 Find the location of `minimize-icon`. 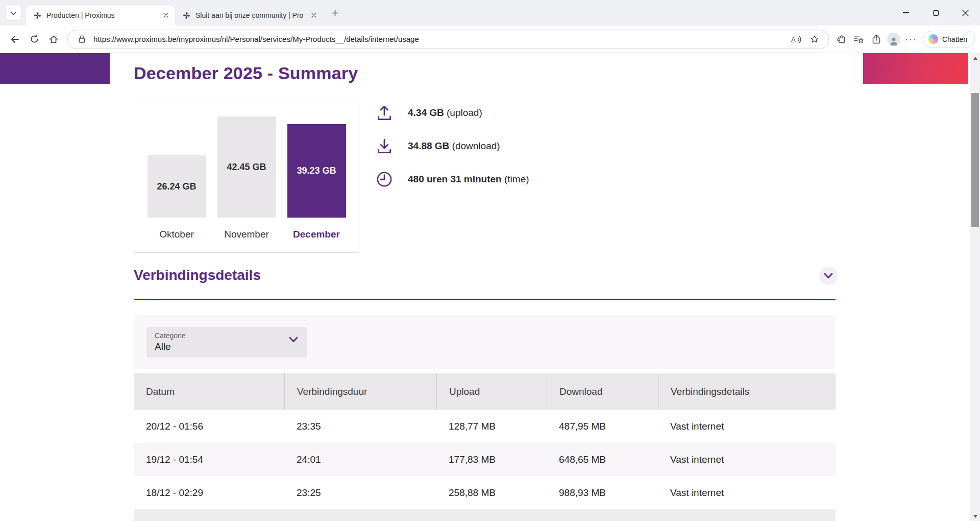

minimize-icon is located at coordinates (906, 13).